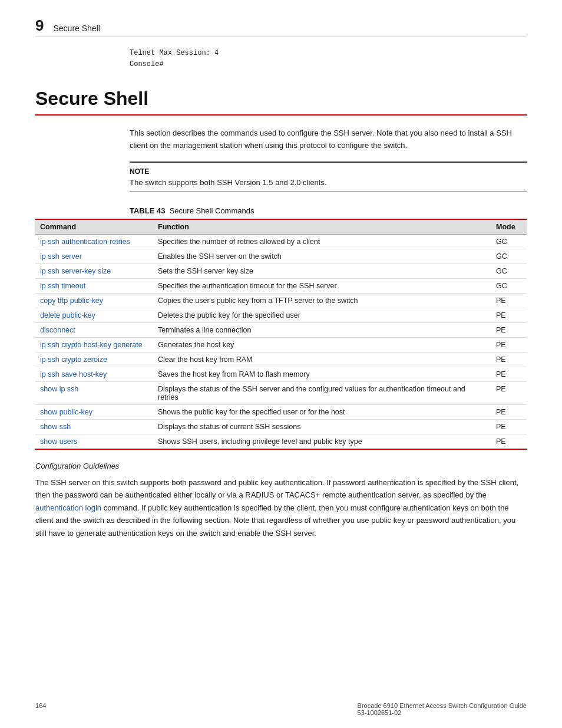  I want to click on note-box: NOTE The switch supports both SSH Versio…, so click(328, 177).